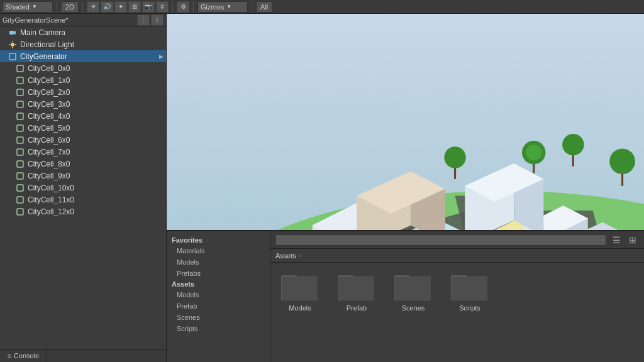 The height and width of the screenshot is (362, 644). I want to click on project-sidebar-item-materials: Materials, so click(218, 251).